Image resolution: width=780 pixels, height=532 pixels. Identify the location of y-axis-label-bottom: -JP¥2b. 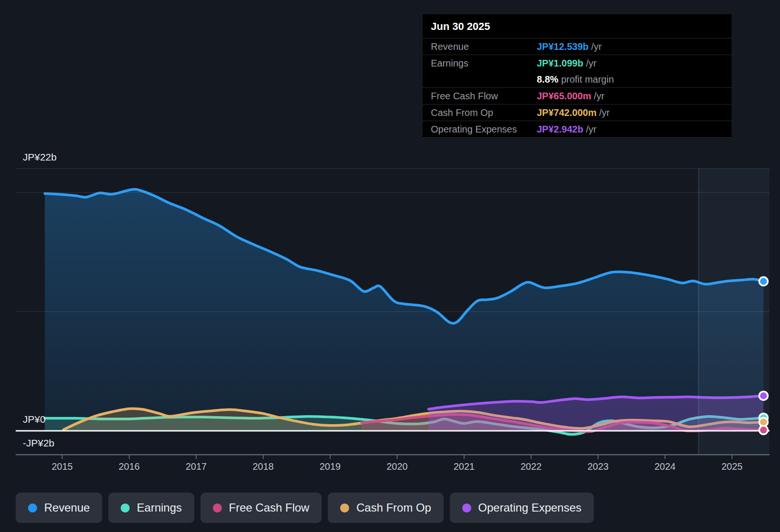
(39, 443).